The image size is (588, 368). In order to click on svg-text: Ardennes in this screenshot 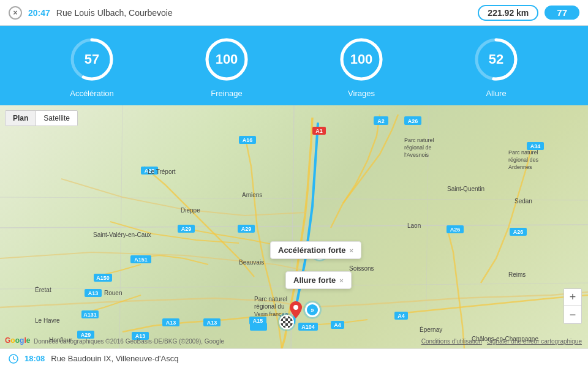, I will do `click(521, 167)`.